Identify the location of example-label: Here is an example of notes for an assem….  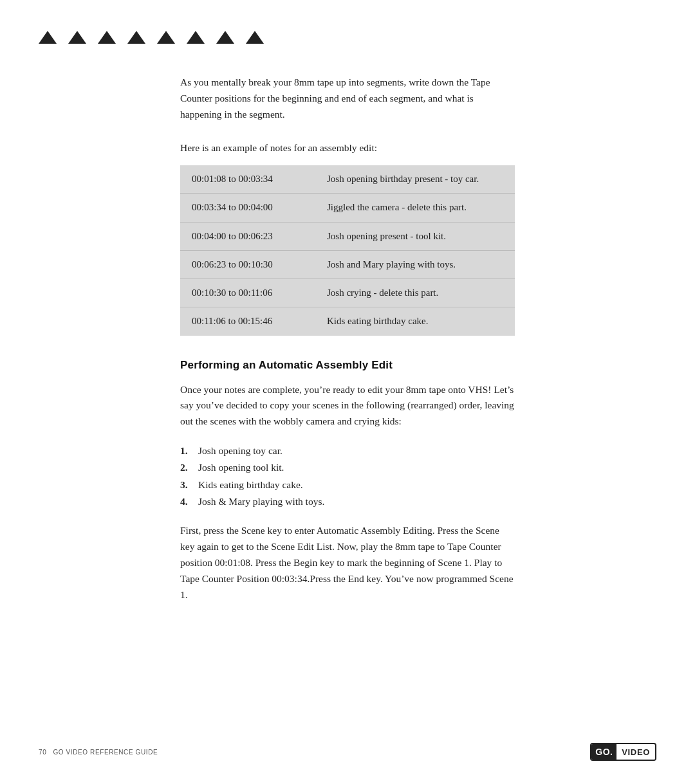
(348, 148).